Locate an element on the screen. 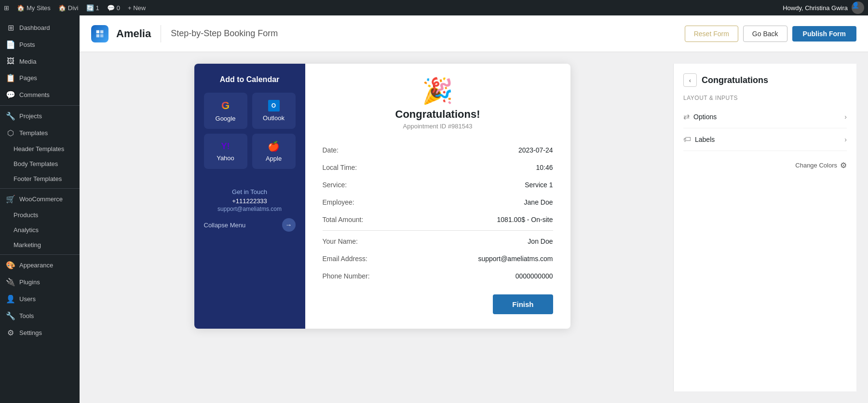  sidebar-item-footer-templates: Footer Templates is located at coordinates (40, 179).